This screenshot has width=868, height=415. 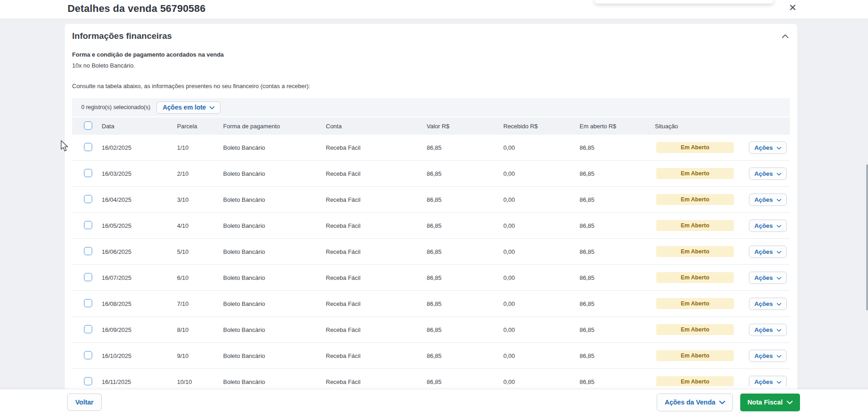 What do you see at coordinates (431, 356) in the screenshot?
I see `table-row: 16/10/2025 9/10 Boleto Bancário Receba F…` at bounding box center [431, 356].